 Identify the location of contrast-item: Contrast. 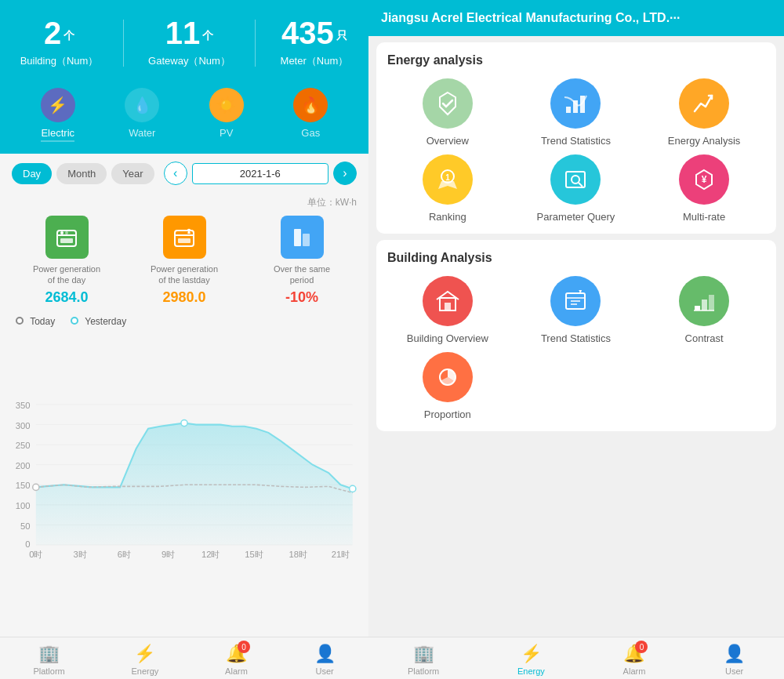
(704, 310).